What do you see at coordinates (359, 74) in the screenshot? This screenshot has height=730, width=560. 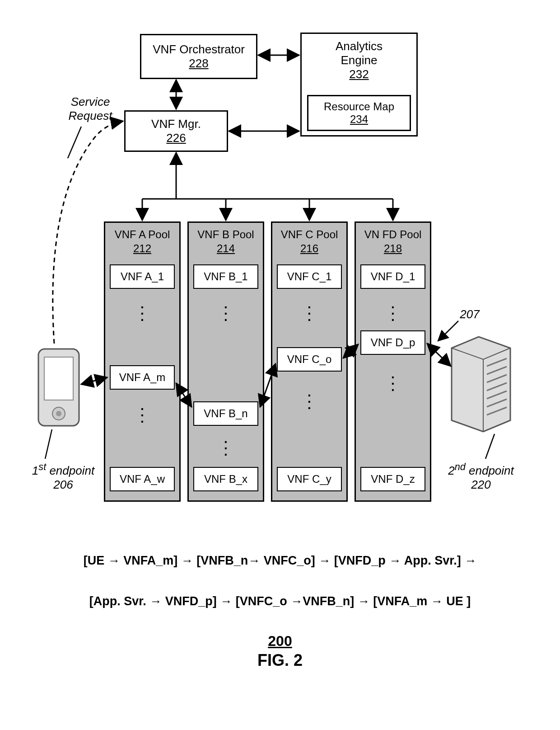 I see `analytics-ref: 232` at bounding box center [359, 74].